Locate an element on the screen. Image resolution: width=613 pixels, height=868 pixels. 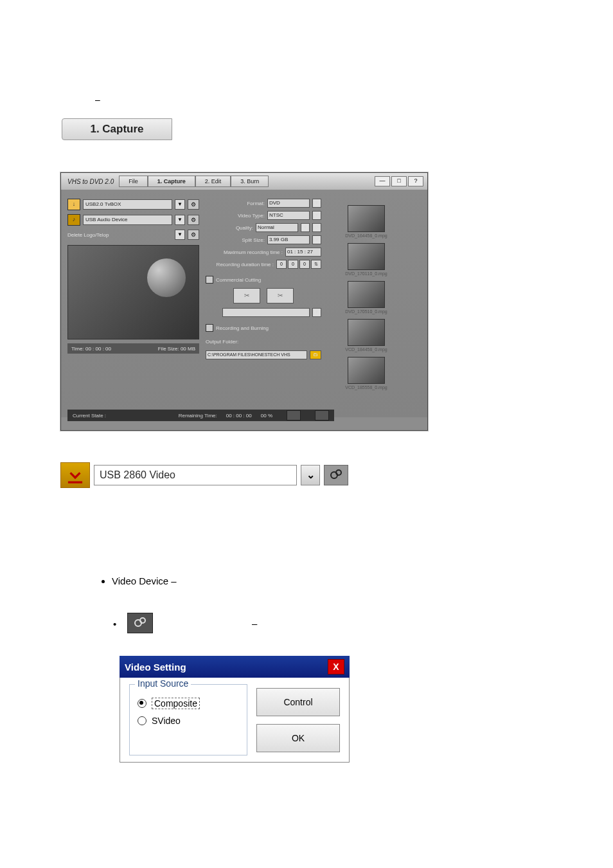
recording-burning-label: Recording and Burning is located at coordinates (242, 328).